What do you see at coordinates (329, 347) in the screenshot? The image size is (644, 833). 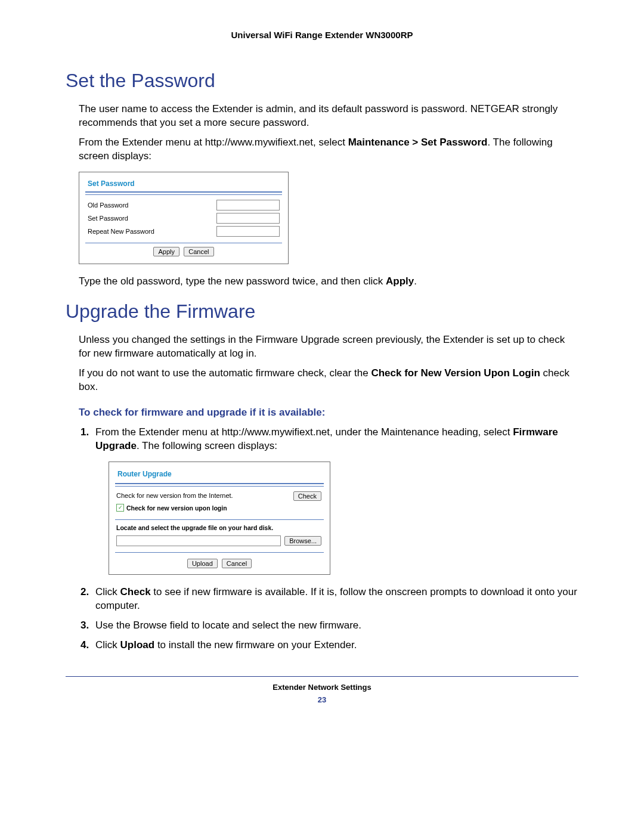 I see `paragraph: Unless you changed the settings in the F…` at bounding box center [329, 347].